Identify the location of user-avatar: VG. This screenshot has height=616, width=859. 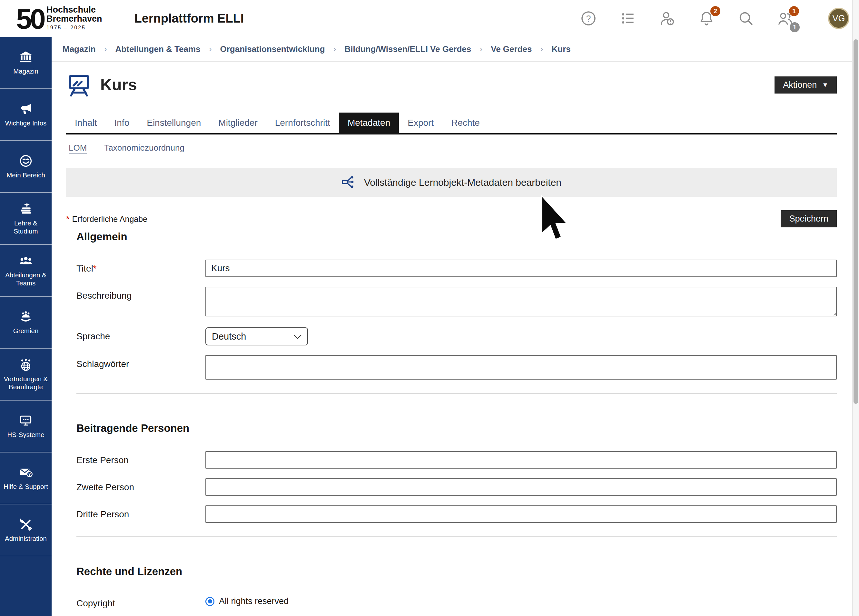
(839, 18).